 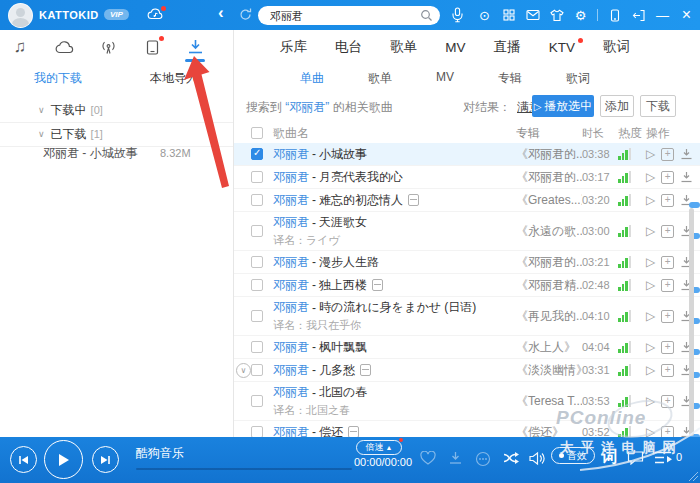 I want to click on progress-bar, so click(x=244, y=469).